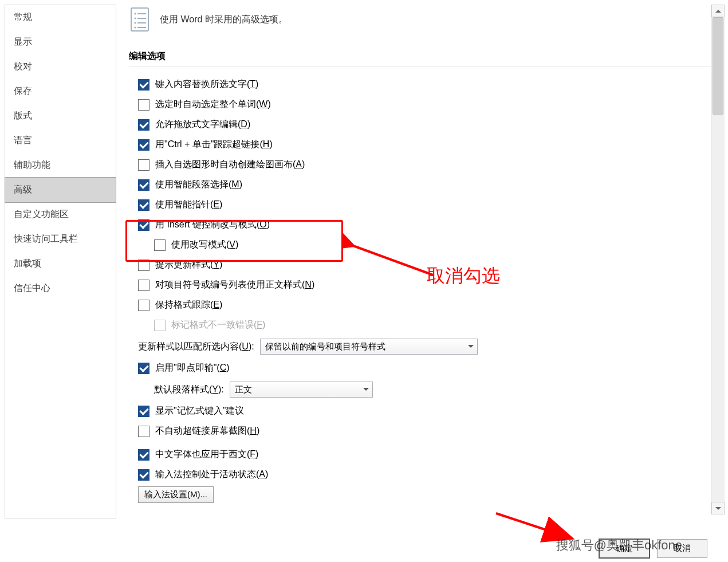  I want to click on opt-label: 用 Insert 键控制改写模式(O), so click(213, 225).